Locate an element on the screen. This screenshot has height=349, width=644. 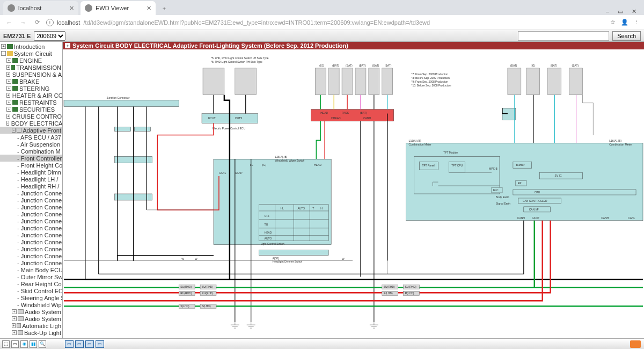
tree-node: - Headlight LH / is located at coordinates (31, 179).